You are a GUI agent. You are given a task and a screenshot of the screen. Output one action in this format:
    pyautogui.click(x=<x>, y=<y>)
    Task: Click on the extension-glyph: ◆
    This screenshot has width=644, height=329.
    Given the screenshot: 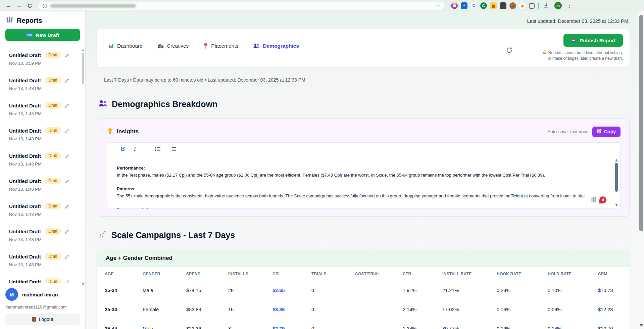 What is the action you would take?
    pyautogui.click(x=523, y=6)
    